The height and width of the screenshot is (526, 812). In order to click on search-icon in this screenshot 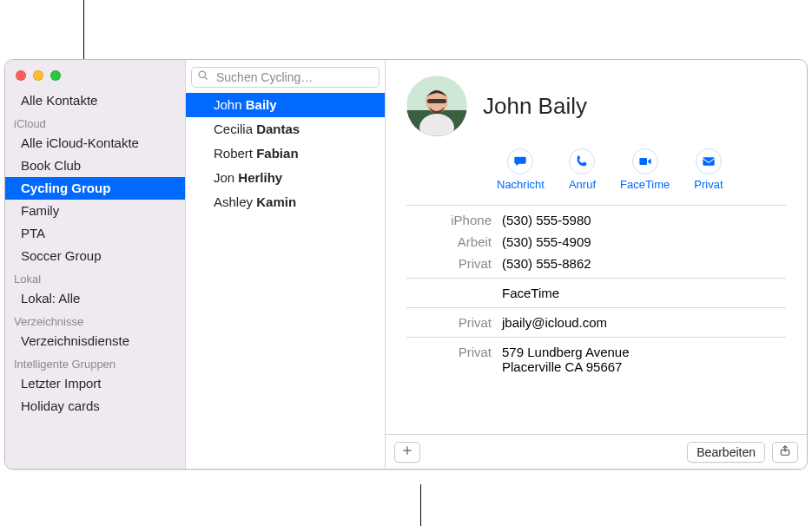, I will do `click(203, 77)`.